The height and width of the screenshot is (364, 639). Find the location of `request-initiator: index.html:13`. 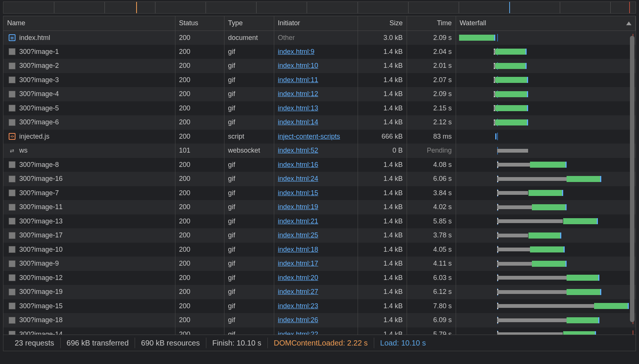

request-initiator: index.html:13 is located at coordinates (316, 109).